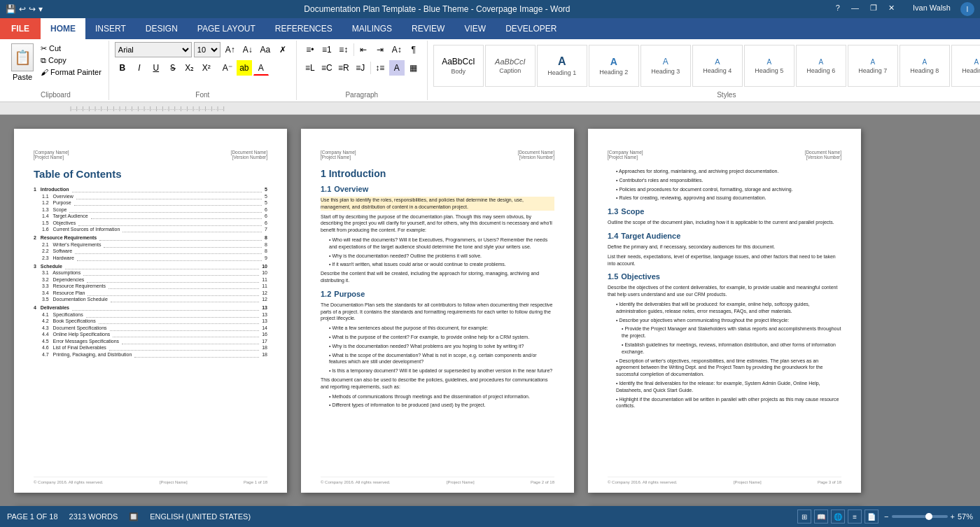 The image size is (980, 527). Describe the element at coordinates (173, 68) in the screenshot. I see `strikethrough-button: S̶` at that location.